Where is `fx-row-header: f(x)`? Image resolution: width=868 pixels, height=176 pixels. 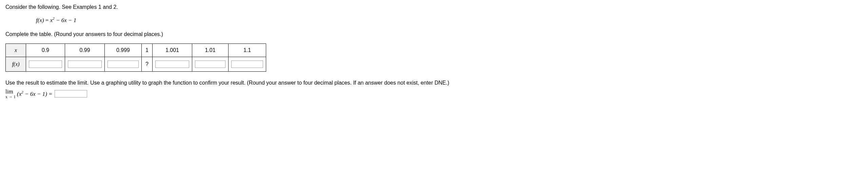
fx-row-header: f(x) is located at coordinates (16, 64).